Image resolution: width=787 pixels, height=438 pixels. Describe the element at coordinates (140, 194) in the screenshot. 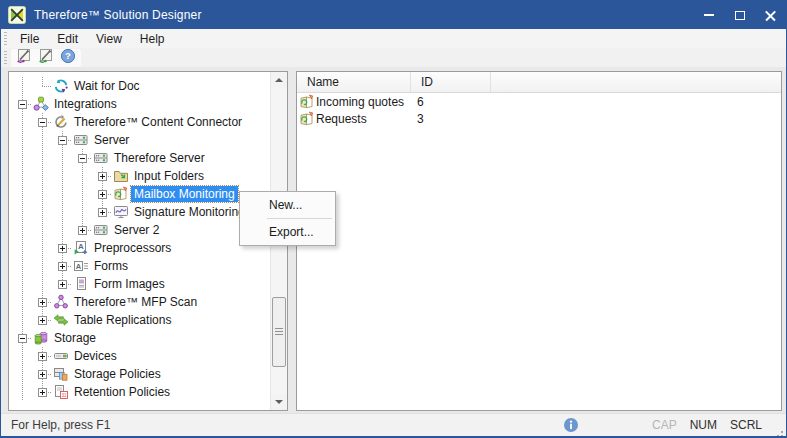

I see `tree-item-mailbox-monitoring: Mailbox Monitoring` at that location.